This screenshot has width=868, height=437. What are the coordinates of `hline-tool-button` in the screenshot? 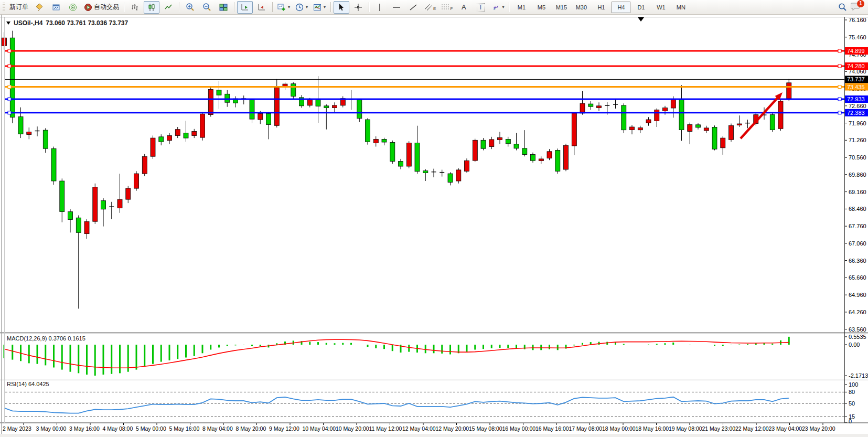 It's located at (397, 7).